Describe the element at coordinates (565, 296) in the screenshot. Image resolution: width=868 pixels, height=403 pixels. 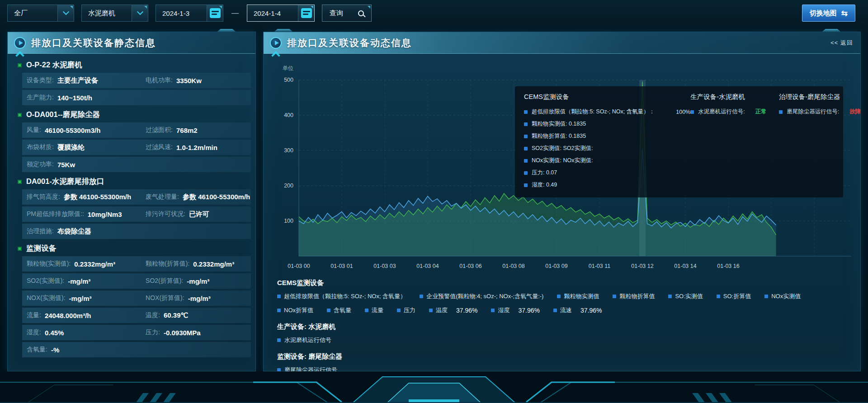
I see `legend-row-1: 超低排放限值（颗拉物:5: SOz-; NOx; 含氧量）企业预警值(颗粒物:4…` at that location.